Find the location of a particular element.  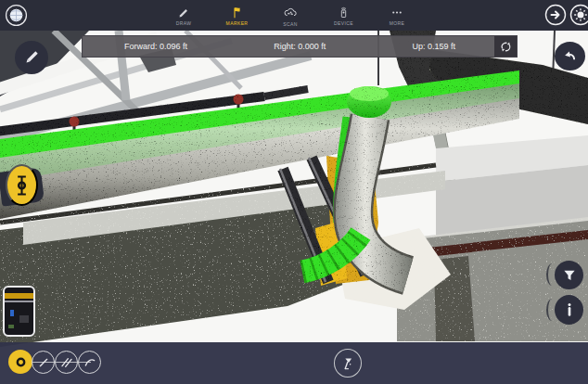

measure-right: Right: 0.000 ft is located at coordinates (300, 46).